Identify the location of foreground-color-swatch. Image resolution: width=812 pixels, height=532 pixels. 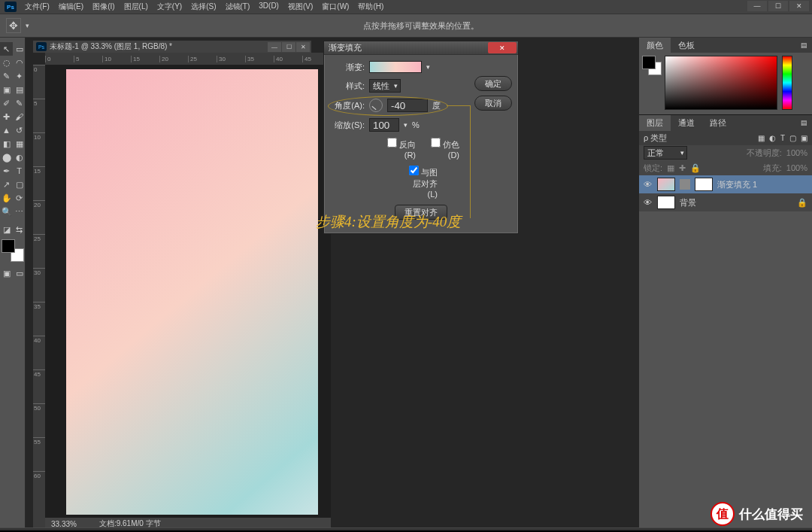
(8, 246).